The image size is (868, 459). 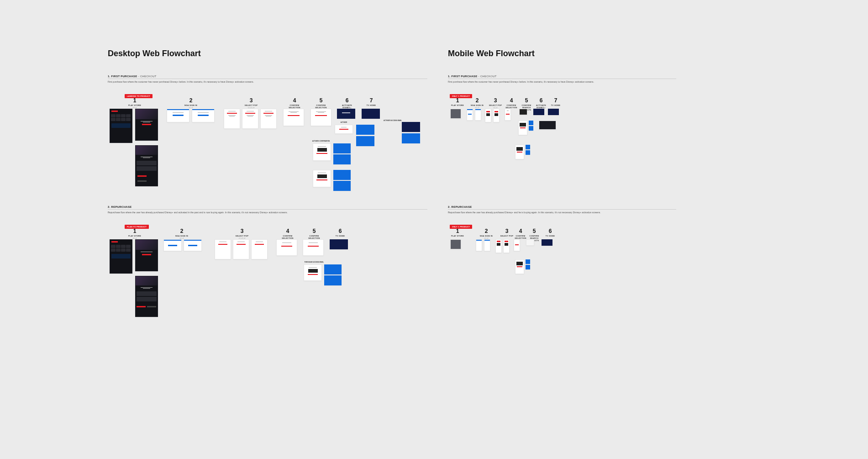 I want to click on d2-s2-num: 2, so click(x=182, y=231).